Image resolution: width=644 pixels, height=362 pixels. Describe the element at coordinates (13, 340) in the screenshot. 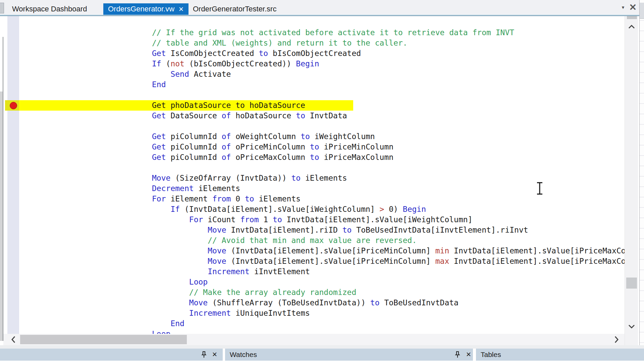

I see `scroll-left-icon` at that location.